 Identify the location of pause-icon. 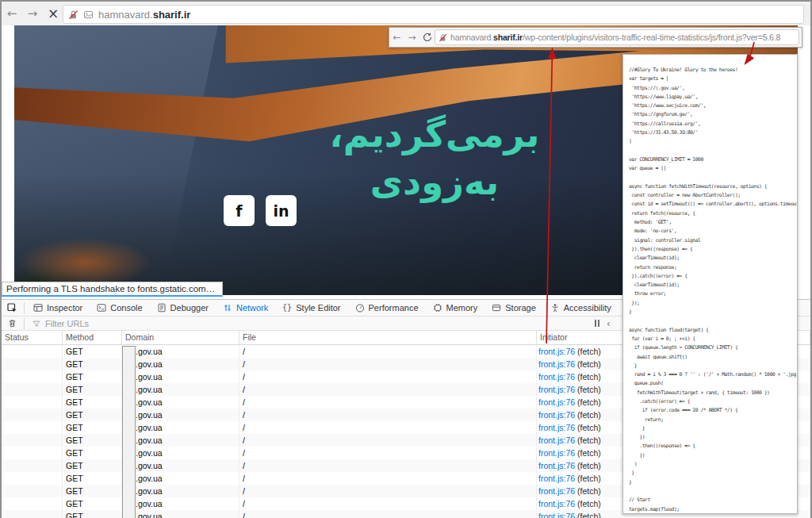
(597, 324).